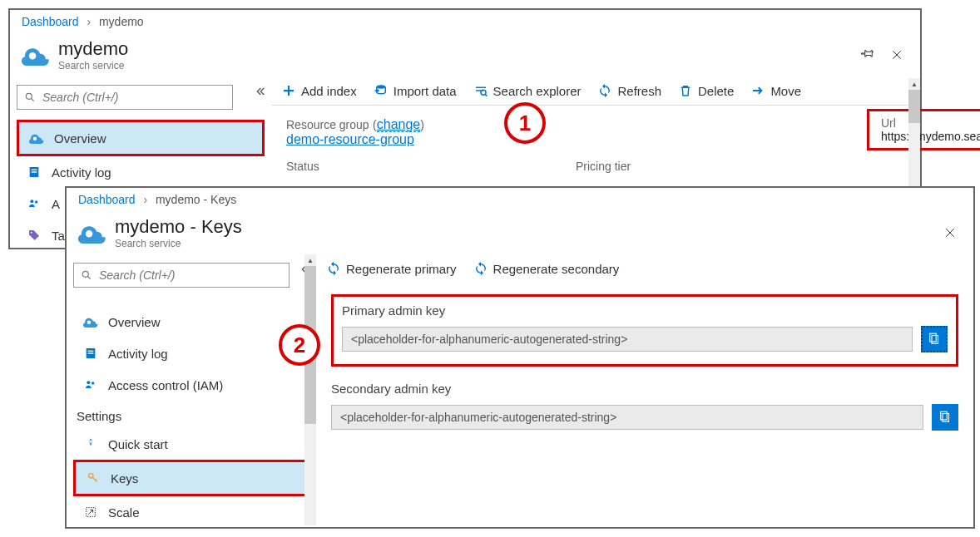  Describe the element at coordinates (869, 55) in the screenshot. I see `pin-button` at that location.